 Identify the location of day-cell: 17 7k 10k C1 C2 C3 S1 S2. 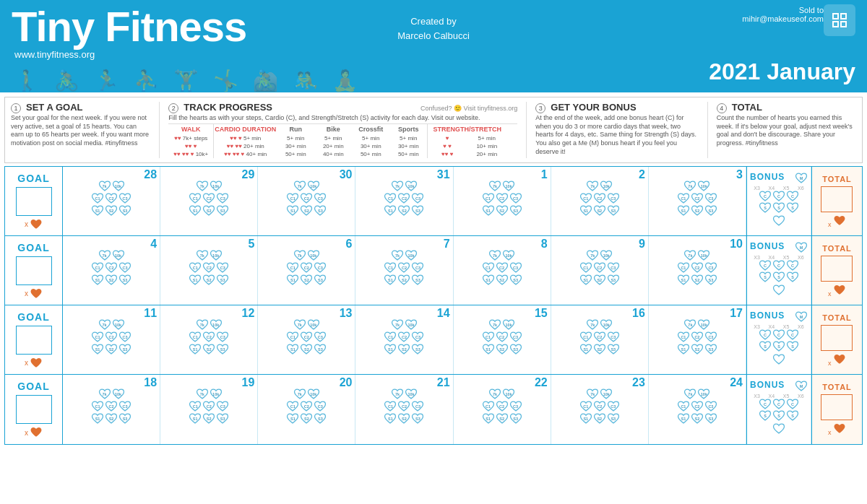
(698, 339).